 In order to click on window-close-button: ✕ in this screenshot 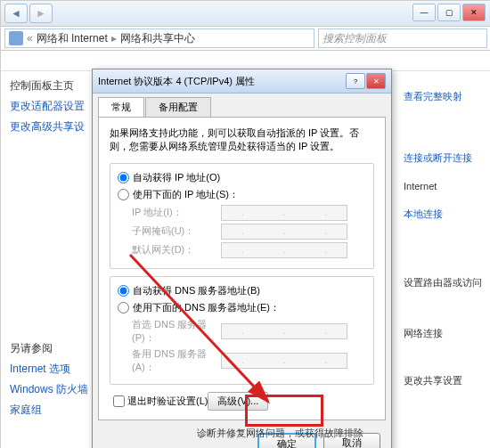, I will do `click(474, 12)`.